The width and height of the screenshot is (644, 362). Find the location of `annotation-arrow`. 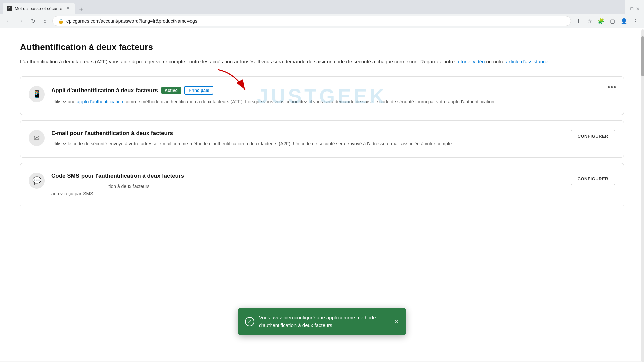

annotation-arrow is located at coordinates (235, 81).